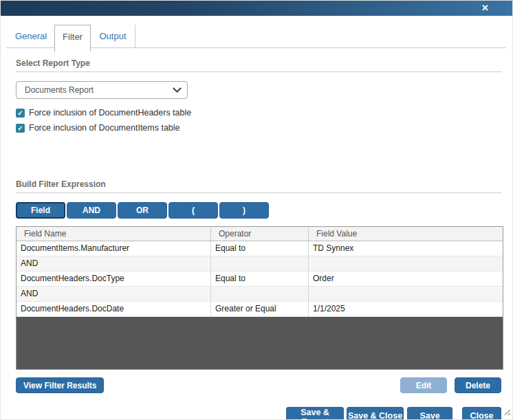 The width and height of the screenshot is (513, 420). Describe the element at coordinates (260, 249) in the screenshot. I see `table-row: DocumentItems.Manufacturer Equal to TD S…` at that location.